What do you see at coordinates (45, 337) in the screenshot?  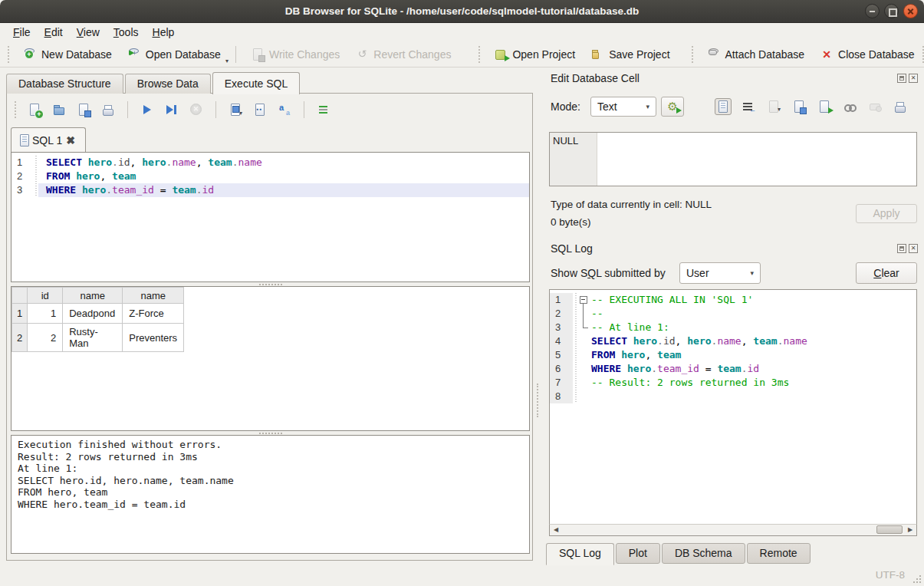 I see `result-cell: 2` at bounding box center [45, 337].